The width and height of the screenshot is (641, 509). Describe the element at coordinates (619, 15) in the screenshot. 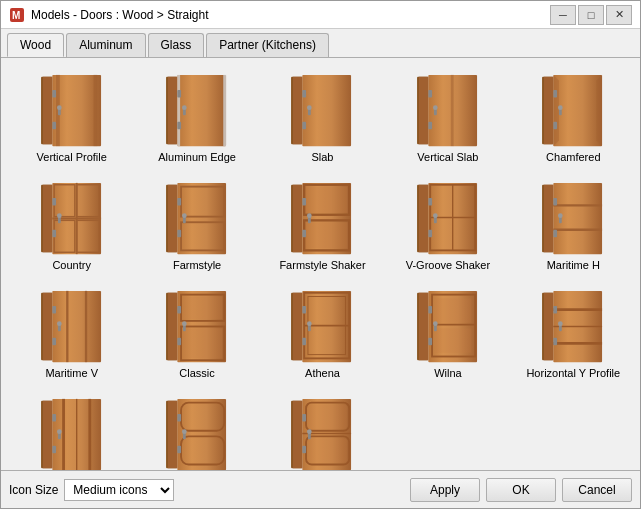

I see `close-button: ✕` at that location.